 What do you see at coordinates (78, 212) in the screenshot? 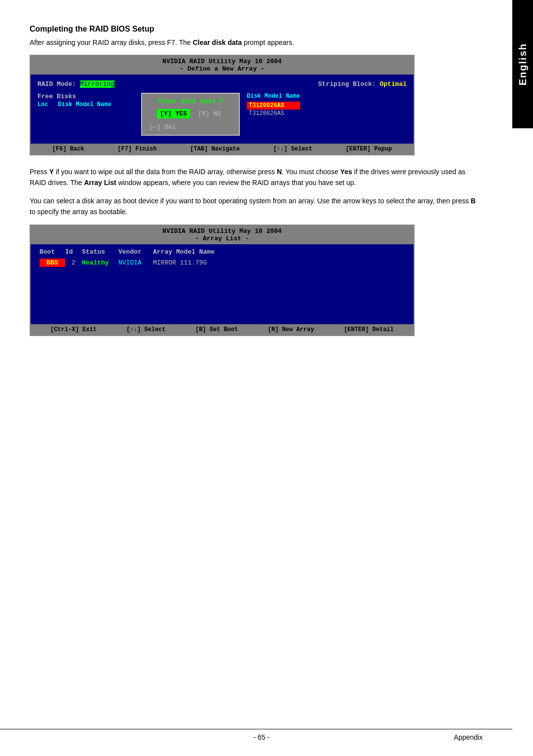
I see `para2-end: to specify the array as bootable.` at bounding box center [78, 212].